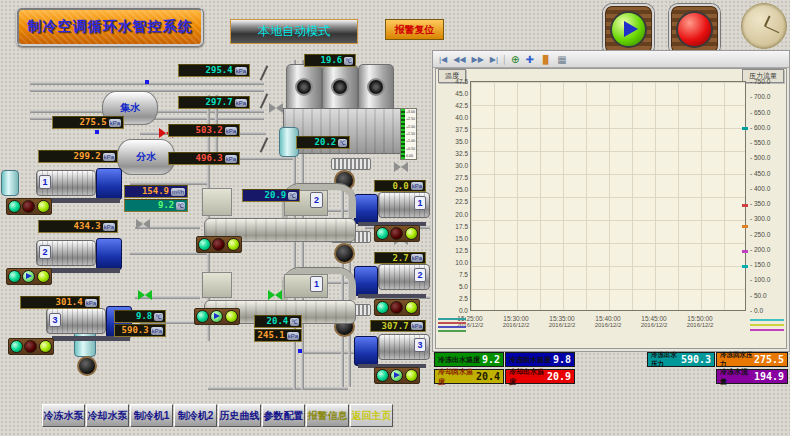  What do you see at coordinates (372, 416) in the screenshot?
I see `nav-return-home: 返回主页` at bounding box center [372, 416].